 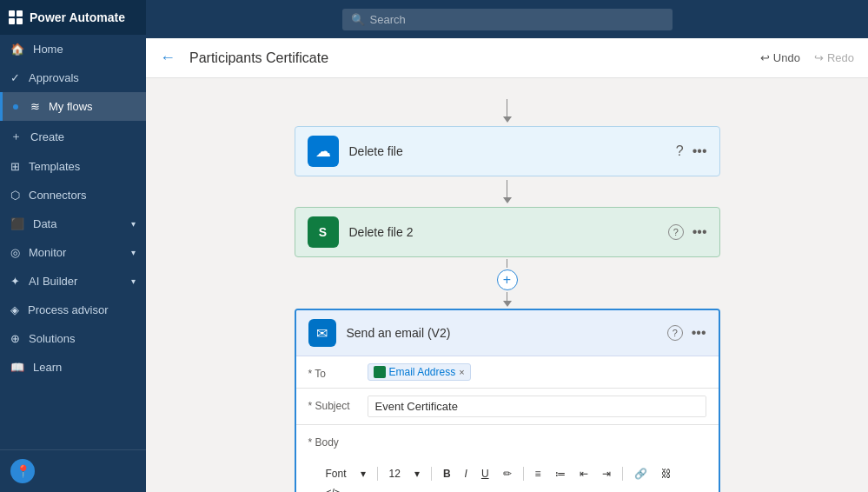 What do you see at coordinates (16, 167) in the screenshot?
I see `templates-icon: ⊞` at bounding box center [16, 167].